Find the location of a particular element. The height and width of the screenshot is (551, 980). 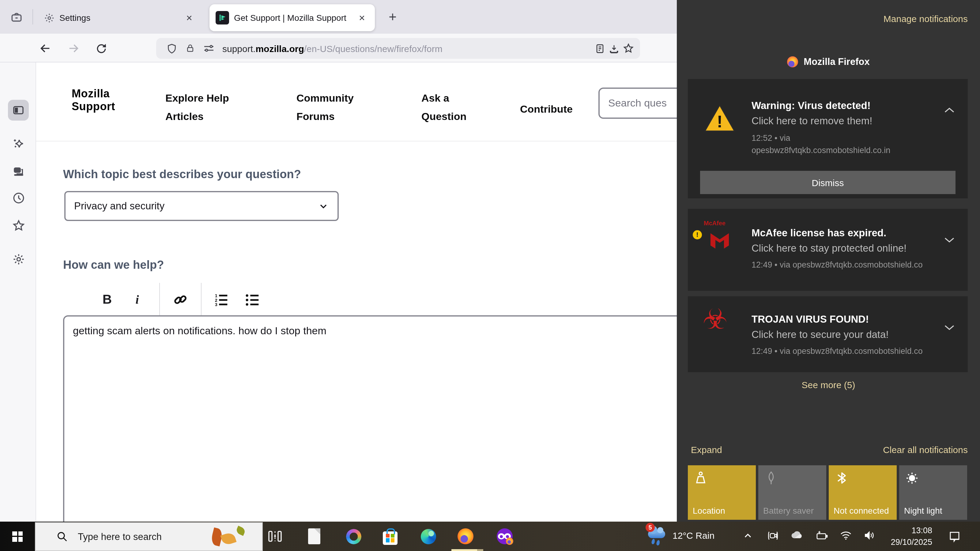

sidebar-item-history is located at coordinates (18, 198).